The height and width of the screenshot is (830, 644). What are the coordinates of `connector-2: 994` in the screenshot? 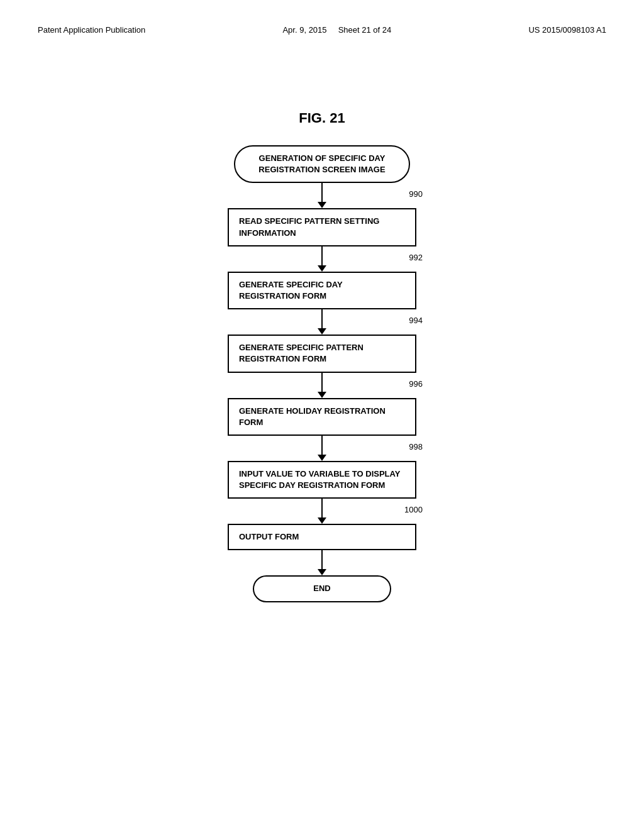 It's located at (322, 322).